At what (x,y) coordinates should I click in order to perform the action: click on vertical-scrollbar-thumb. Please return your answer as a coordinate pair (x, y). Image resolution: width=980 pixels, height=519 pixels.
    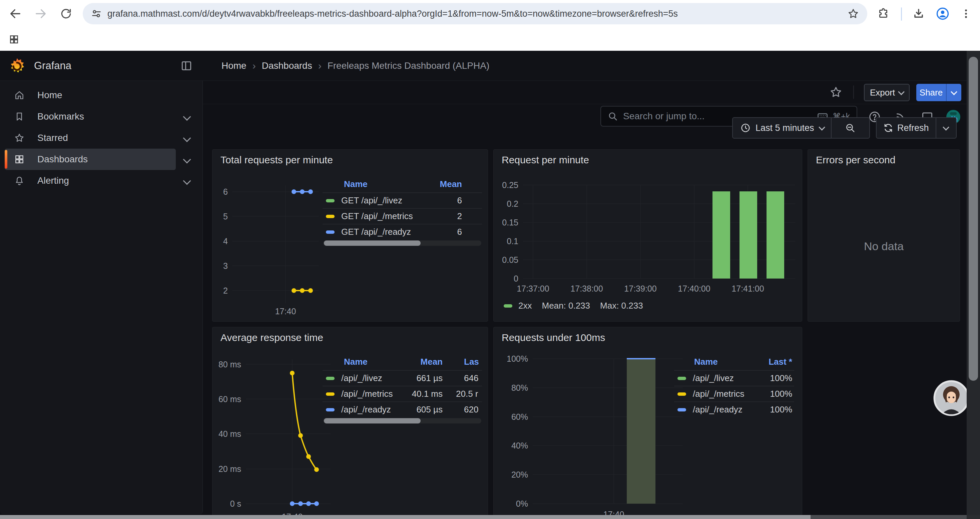
    Looking at the image, I should click on (973, 219).